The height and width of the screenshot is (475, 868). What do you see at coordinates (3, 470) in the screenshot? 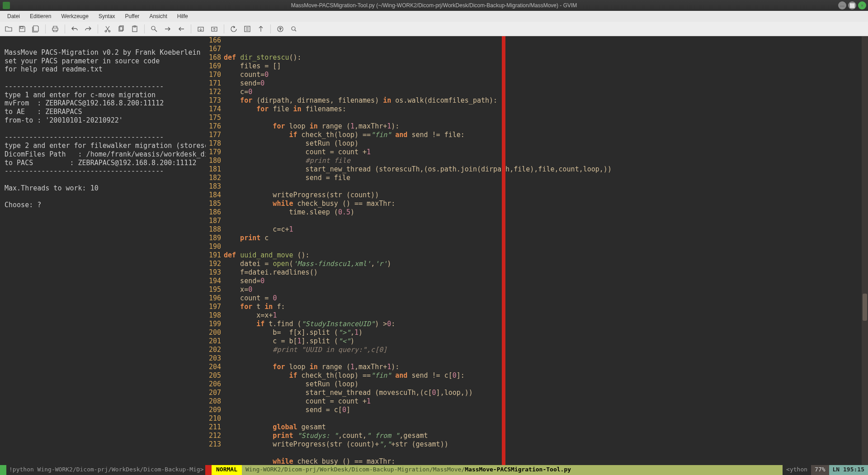
I see `status-indicator` at bounding box center [3, 470].